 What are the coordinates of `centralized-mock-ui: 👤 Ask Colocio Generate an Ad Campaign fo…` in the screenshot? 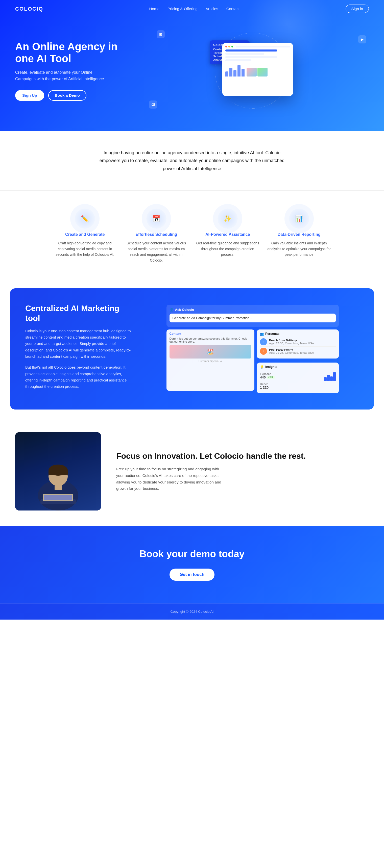 It's located at (253, 349).